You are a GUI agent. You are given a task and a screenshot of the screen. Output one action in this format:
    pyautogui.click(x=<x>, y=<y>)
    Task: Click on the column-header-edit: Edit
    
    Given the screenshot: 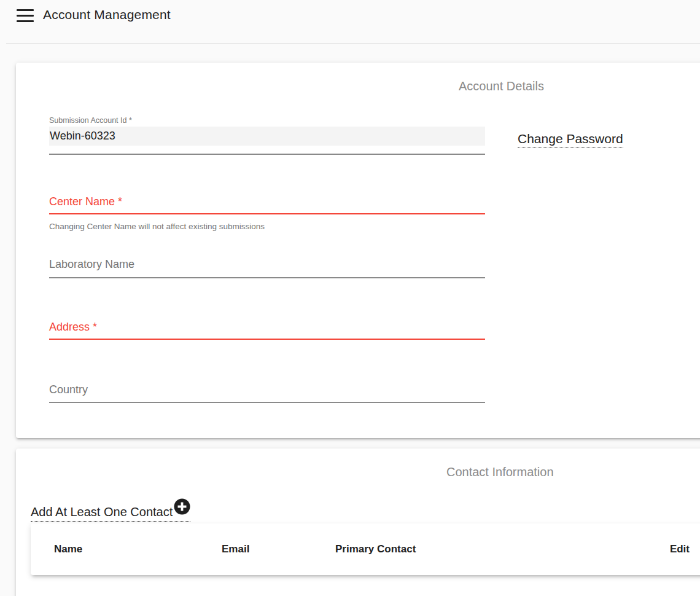 What is the action you would take?
    pyautogui.click(x=680, y=549)
    